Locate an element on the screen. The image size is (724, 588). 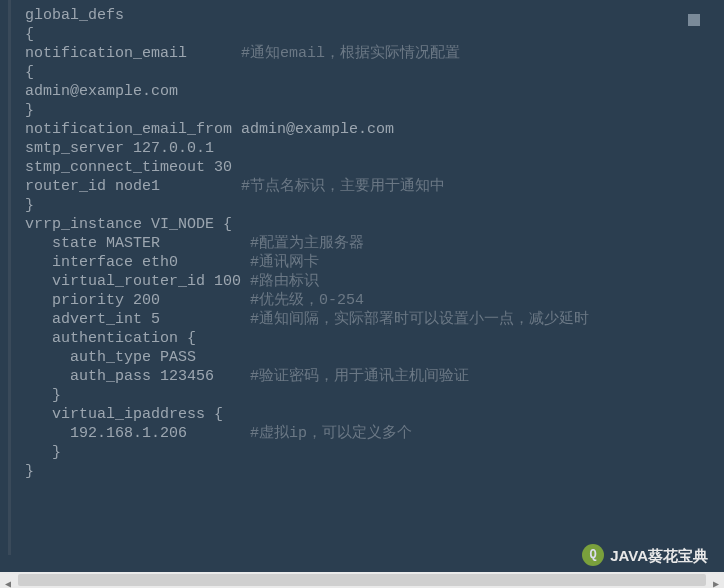
comment-text: #通知间隔，实际部署时可以设置小一点，减少延时 is located at coordinates (420, 320).